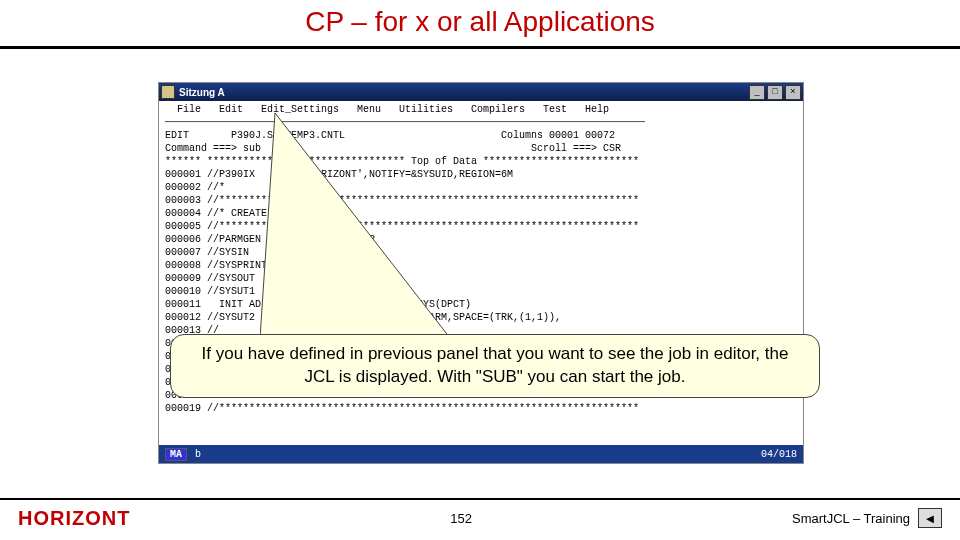  What do you see at coordinates (481, 454) in the screenshot?
I see `terminal-statusbar: MA b 04/018` at bounding box center [481, 454].